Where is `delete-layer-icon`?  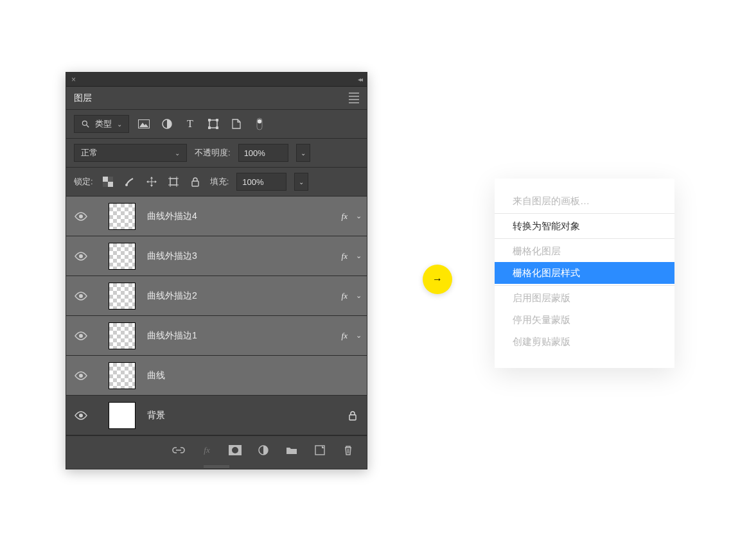
delete-layer-icon is located at coordinates (348, 450).